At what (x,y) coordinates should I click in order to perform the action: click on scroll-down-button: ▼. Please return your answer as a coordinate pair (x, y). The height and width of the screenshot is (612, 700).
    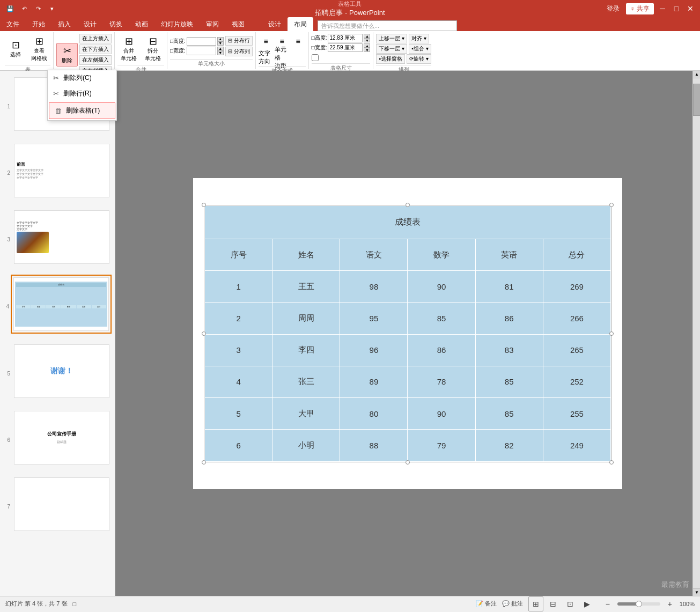
    Looking at the image, I should click on (696, 592).